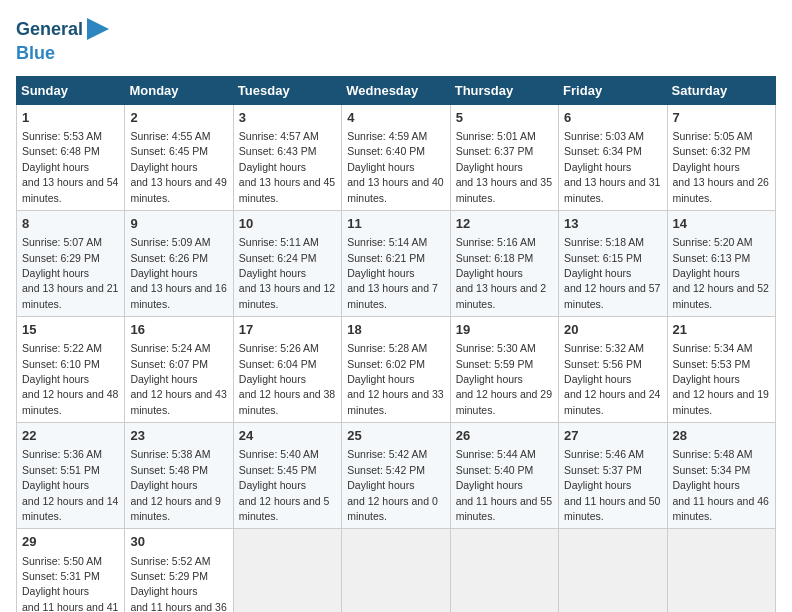 The image size is (792, 612). Describe the element at coordinates (504, 402) in the screenshot. I see `daylight-duration: and 12 hours and 29 minutes.` at that location.